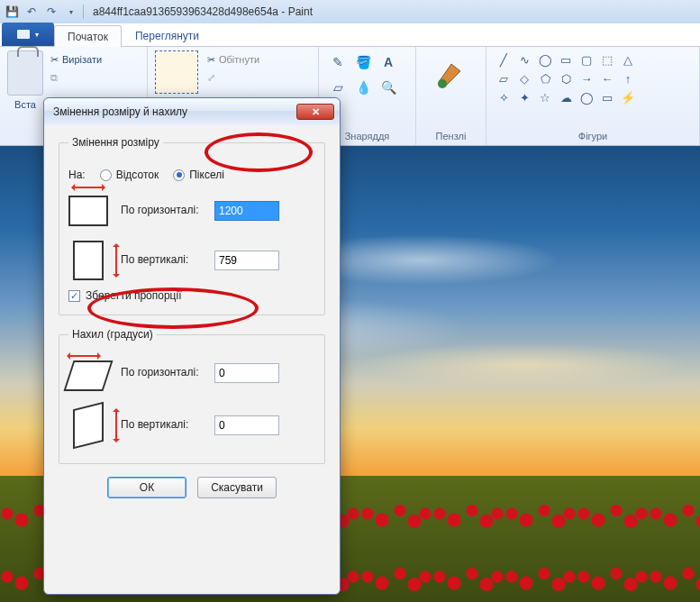 The width and height of the screenshot is (700, 602). Describe the element at coordinates (82, 59) in the screenshot. I see `cut-label: Вирізати` at that location.